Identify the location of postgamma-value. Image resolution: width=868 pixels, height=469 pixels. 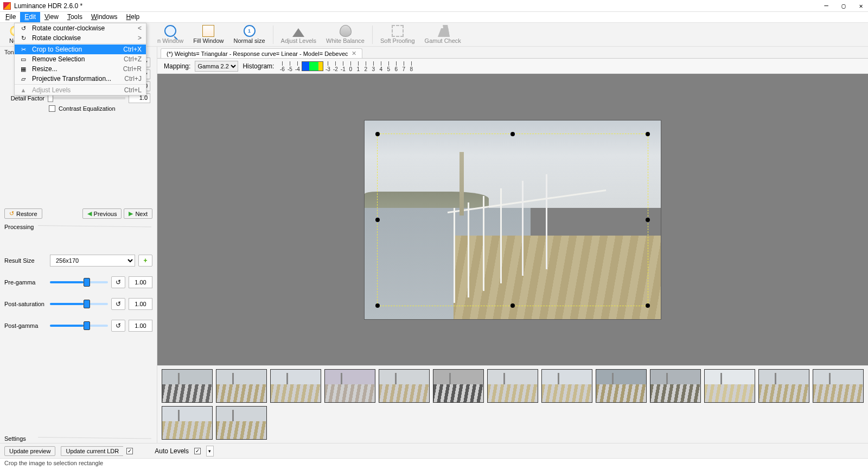
(141, 326).